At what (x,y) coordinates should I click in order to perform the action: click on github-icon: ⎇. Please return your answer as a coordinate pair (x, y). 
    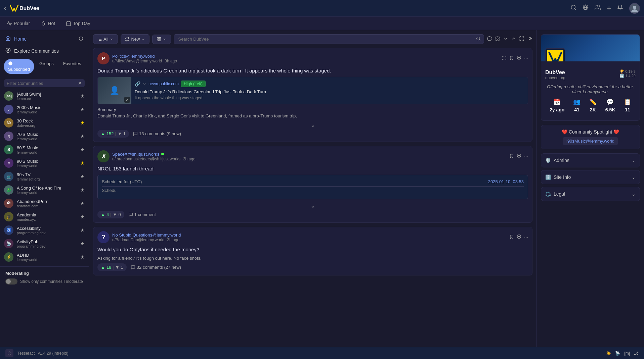
    Looking at the image, I should click on (636, 353).